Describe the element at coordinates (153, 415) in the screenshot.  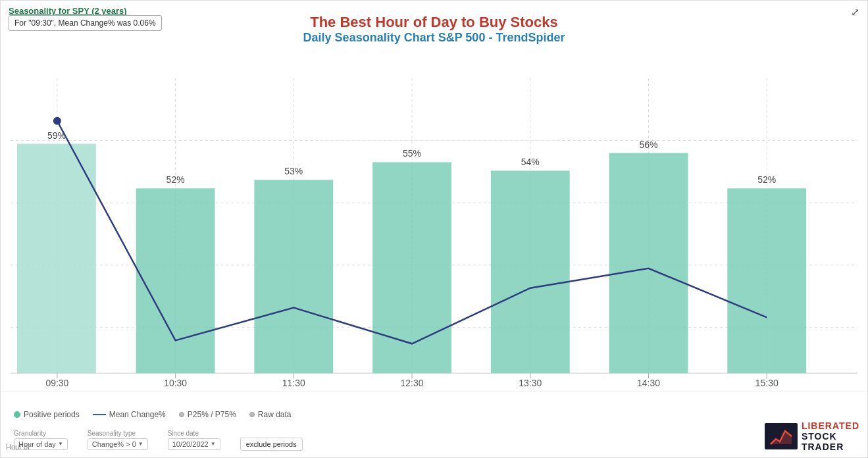
I see `legend-row: Positive periods Mean Change% P25% / P75…` at that location.